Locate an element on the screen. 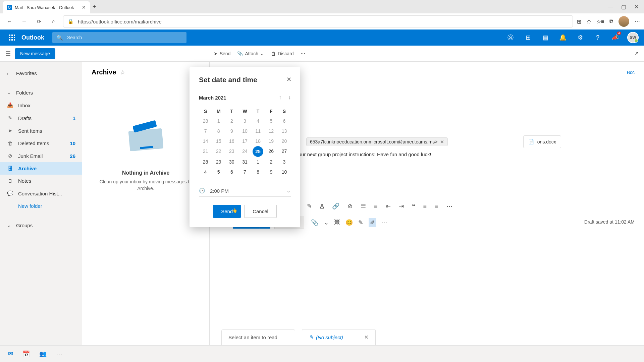 The width and height of the screenshot is (644, 362). calendar-day: 31 is located at coordinates (245, 162).